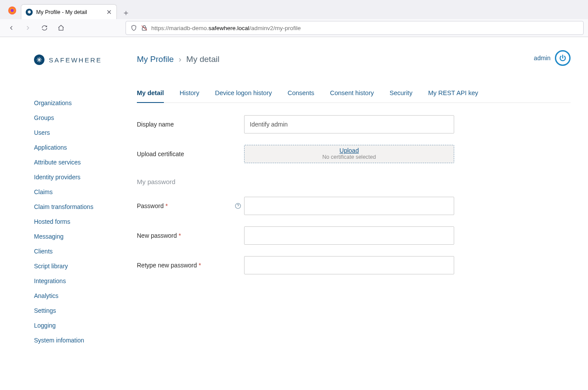 This screenshot has width=588, height=390. Describe the element at coordinates (180, 59) in the screenshot. I see `chevron-right-icon: ›` at that location.